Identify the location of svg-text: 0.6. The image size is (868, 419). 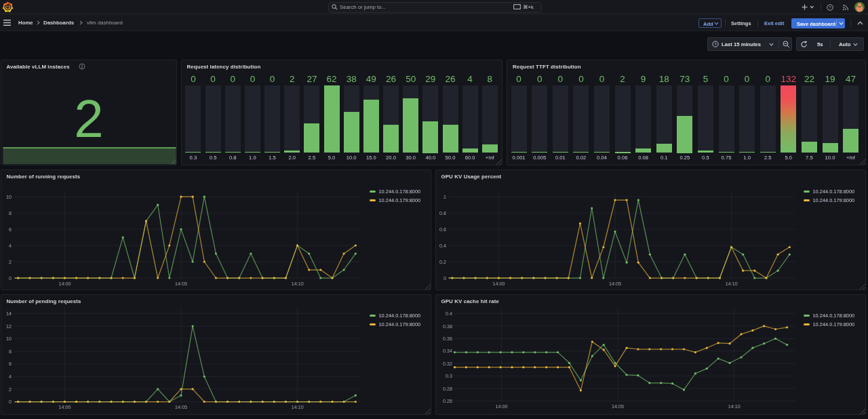
(443, 229).